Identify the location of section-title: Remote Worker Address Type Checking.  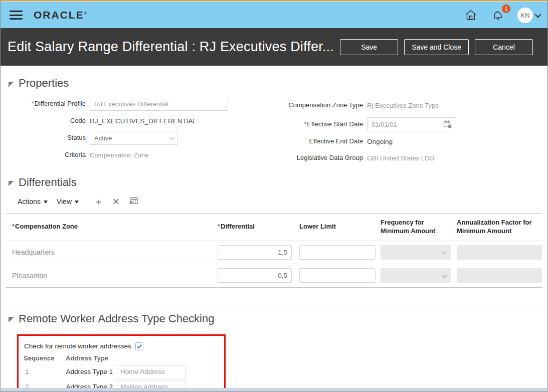
(116, 319).